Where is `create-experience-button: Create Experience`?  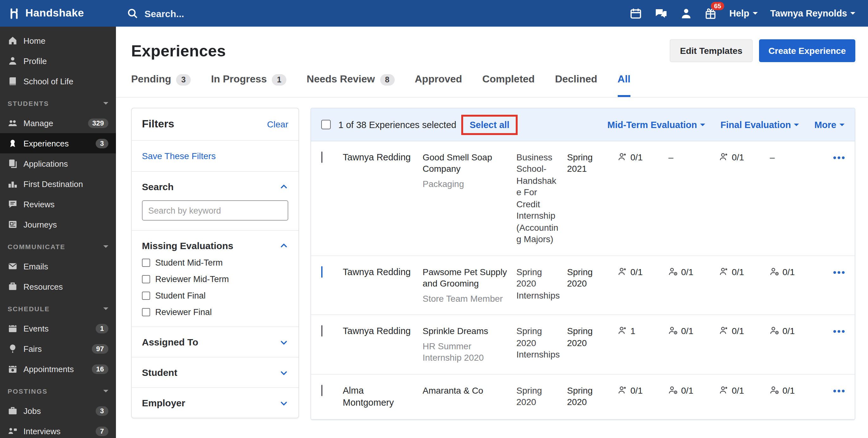 create-experience-button: Create Experience is located at coordinates (807, 51).